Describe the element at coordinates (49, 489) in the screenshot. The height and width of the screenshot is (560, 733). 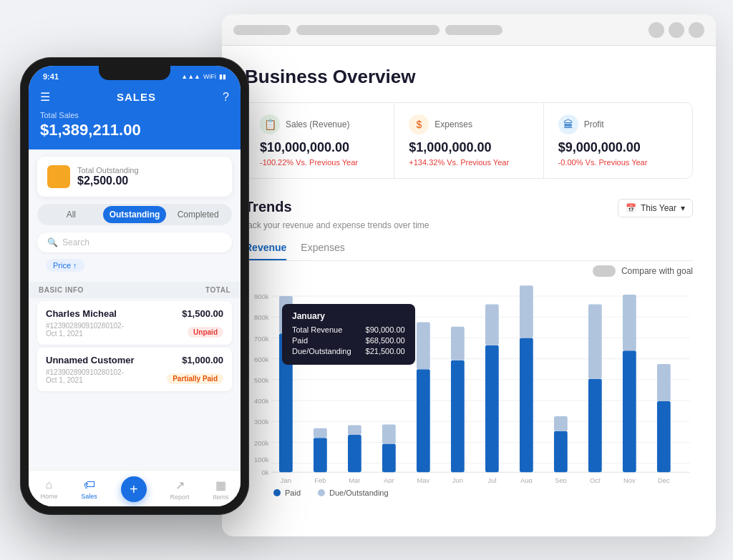
I see `nav-home: ⌂ Home` at that location.